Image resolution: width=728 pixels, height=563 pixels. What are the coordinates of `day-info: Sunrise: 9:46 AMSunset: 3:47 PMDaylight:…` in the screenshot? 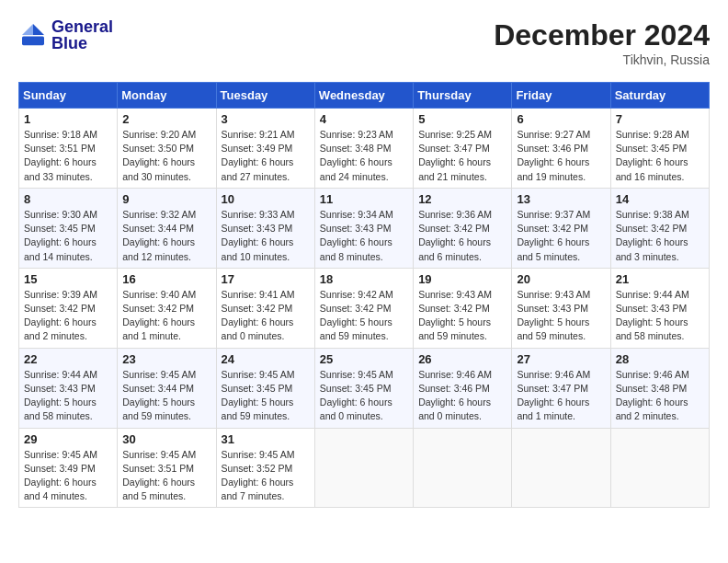 It's located at (561, 396).